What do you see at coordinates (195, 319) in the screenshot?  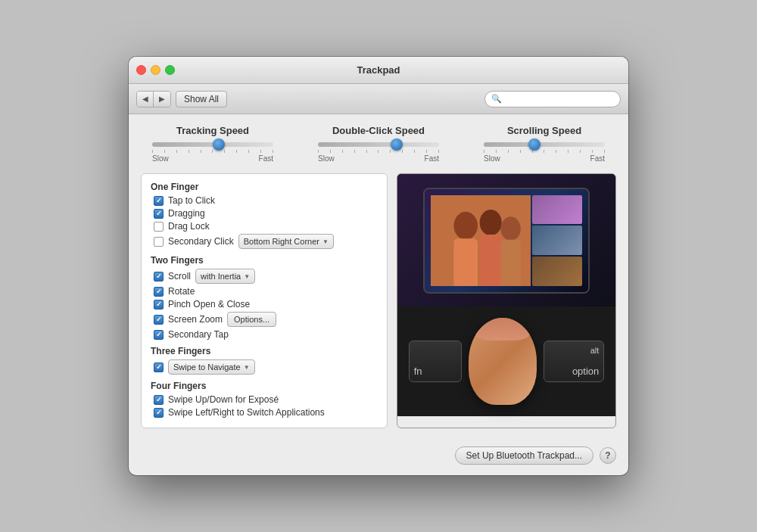 I see `screen-zoom-label: Screen Zoom` at bounding box center [195, 319].